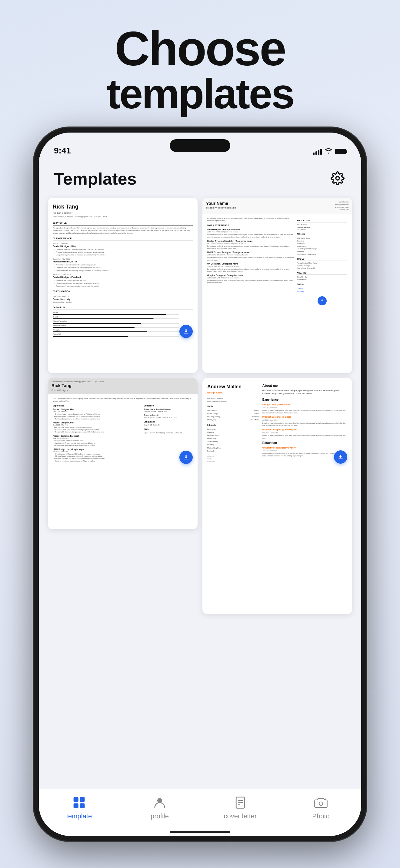 This screenshot has height=868, width=400. I want to click on rt-skills-section: 04 SKILLS, so click(123, 308).